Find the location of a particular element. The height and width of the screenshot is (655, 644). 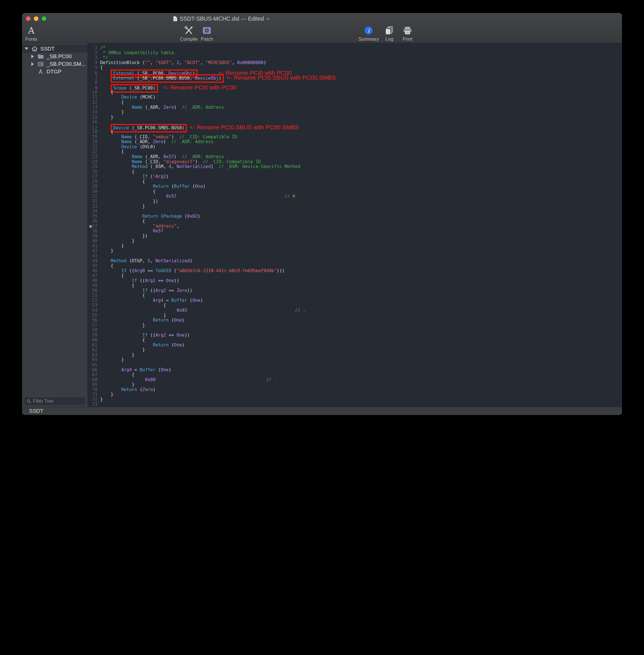

line-number: 33 is located at coordinates (93, 206).